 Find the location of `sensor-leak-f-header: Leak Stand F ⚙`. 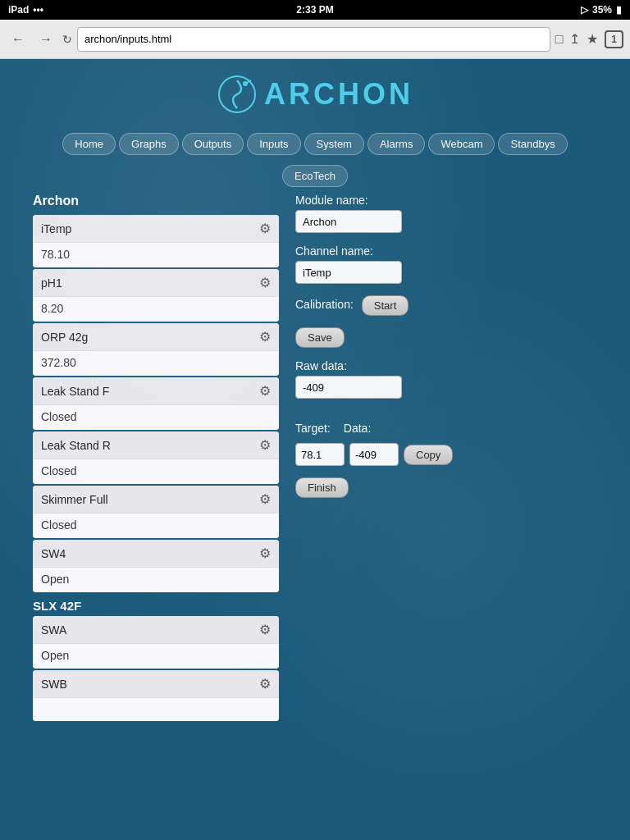

sensor-leak-f-header: Leak Stand F ⚙ is located at coordinates (156, 391).